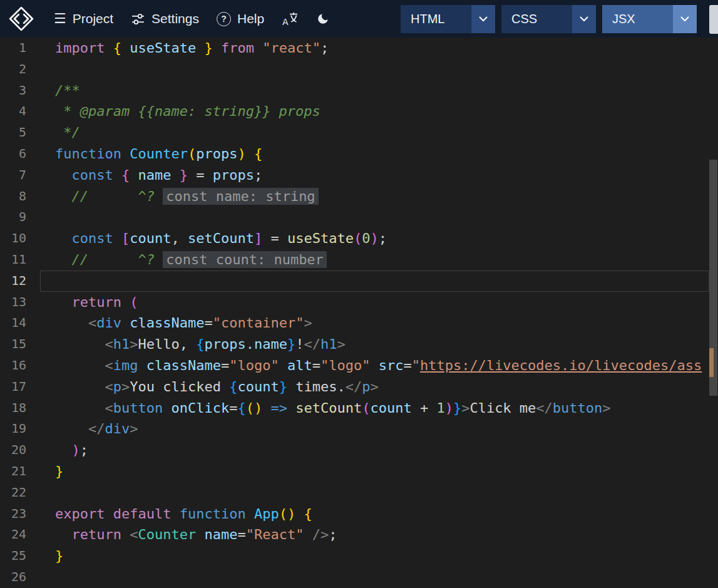  What do you see at coordinates (13, 472) in the screenshot?
I see `line-number: 21` at bounding box center [13, 472].